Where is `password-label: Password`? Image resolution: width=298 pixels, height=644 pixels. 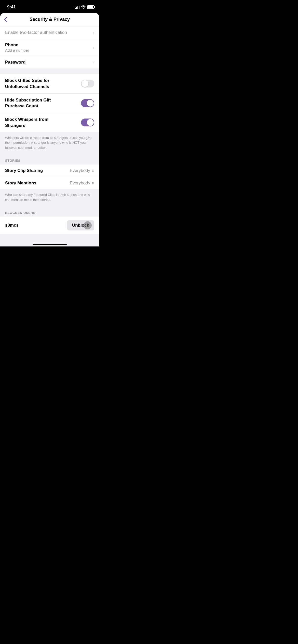
password-label: Password is located at coordinates (15, 62).